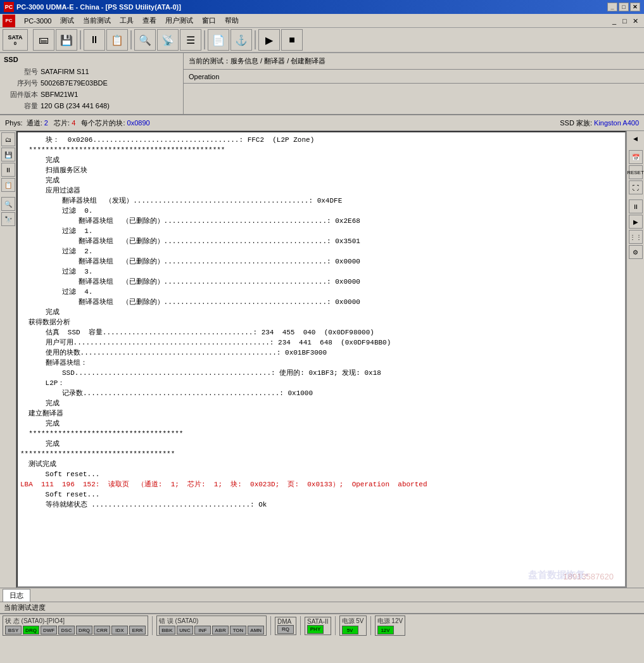 Image resolution: width=644 pixels, height=663 pixels. I want to click on menu-test: 测试, so click(67, 20).